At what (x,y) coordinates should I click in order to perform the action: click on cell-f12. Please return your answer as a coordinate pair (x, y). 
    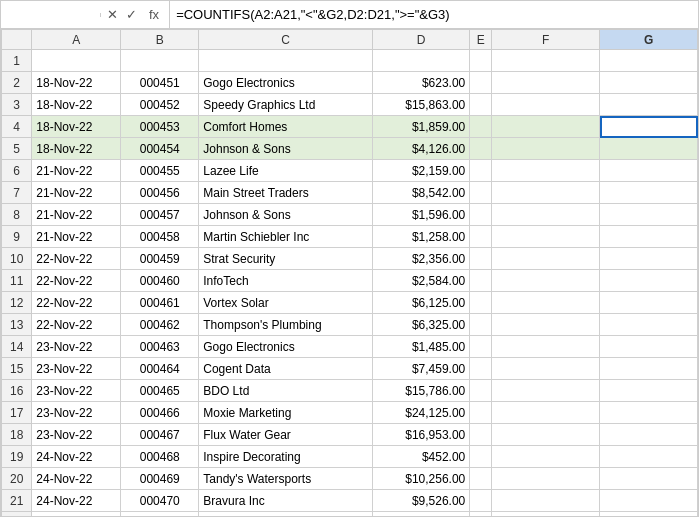
    Looking at the image, I should click on (545, 303).